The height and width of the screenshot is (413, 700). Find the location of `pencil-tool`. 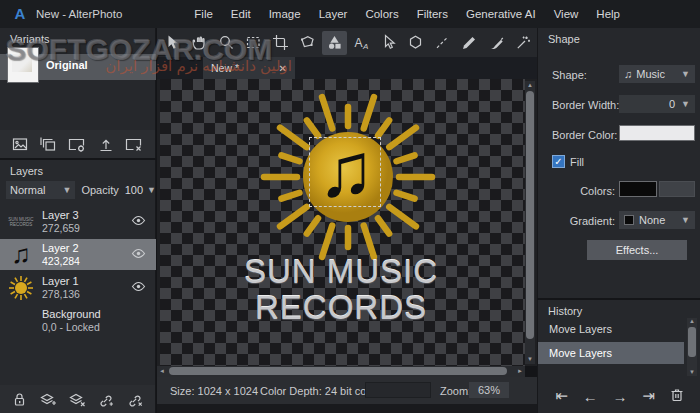

pencil-tool is located at coordinates (470, 43).